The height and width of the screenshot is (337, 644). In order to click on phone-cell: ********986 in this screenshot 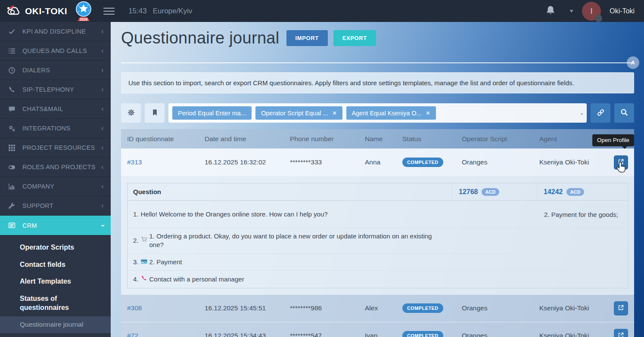, I will do `click(327, 308)`.